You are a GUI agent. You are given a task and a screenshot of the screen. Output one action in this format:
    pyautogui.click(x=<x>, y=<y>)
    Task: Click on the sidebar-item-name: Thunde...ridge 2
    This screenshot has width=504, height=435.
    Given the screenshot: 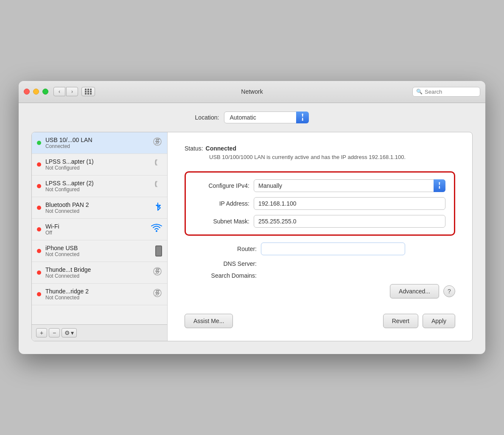 What is the action you would take?
    pyautogui.click(x=98, y=291)
    